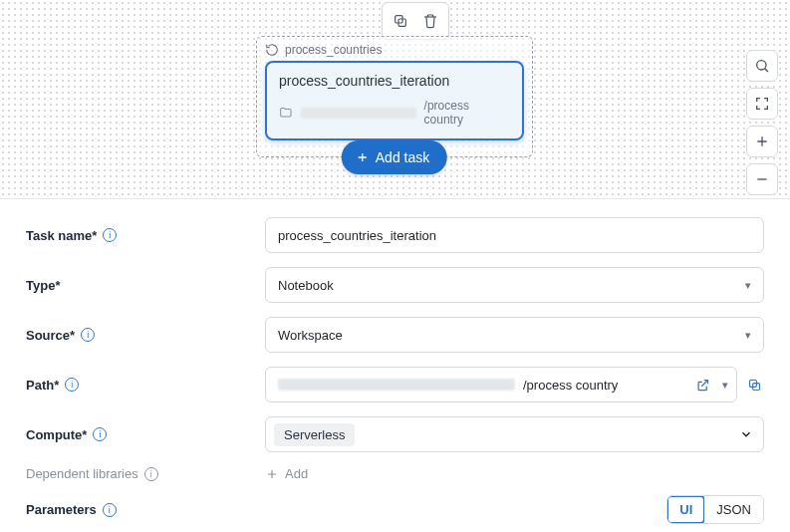 Image resolution: width=790 pixels, height=532 pixels. Describe the element at coordinates (746, 434) in the screenshot. I see `chevron-down-icon` at that location.